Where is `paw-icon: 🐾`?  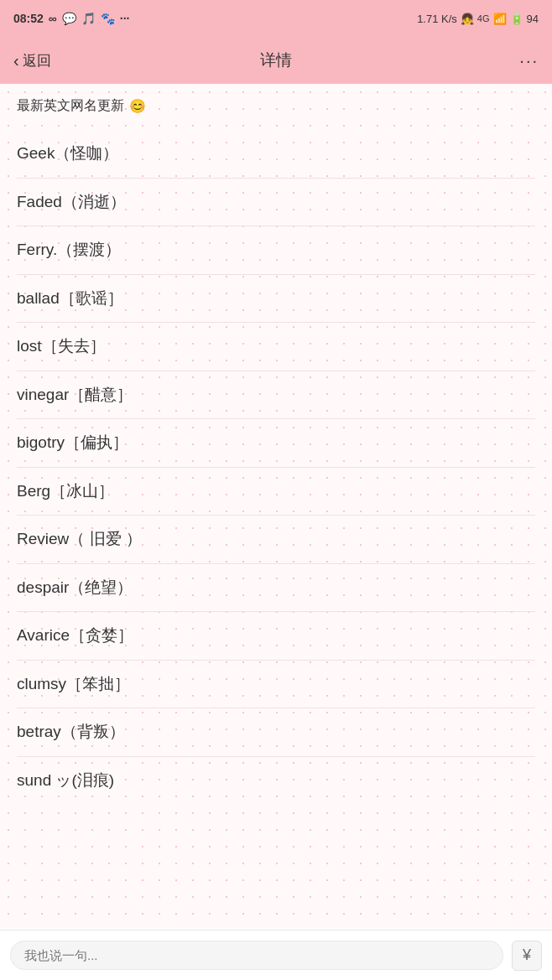
paw-icon: 🐾 is located at coordinates (107, 18).